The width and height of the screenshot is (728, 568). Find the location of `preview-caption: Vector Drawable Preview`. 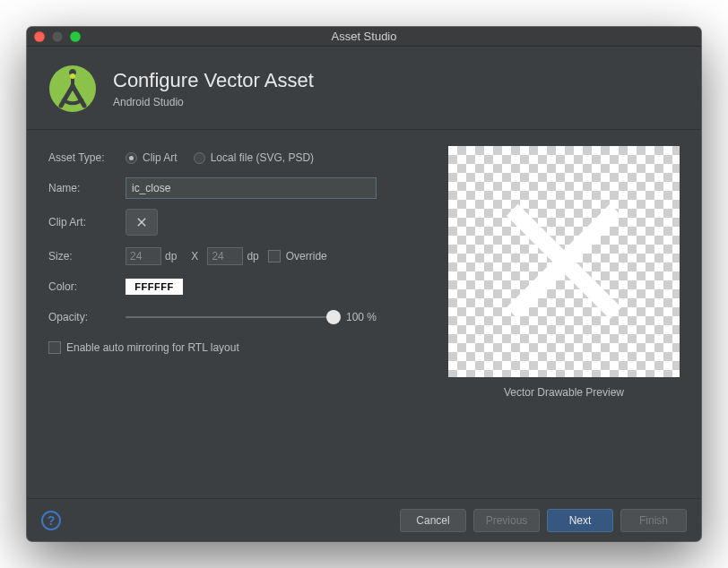

preview-caption: Vector Drawable Preview is located at coordinates (564, 392).